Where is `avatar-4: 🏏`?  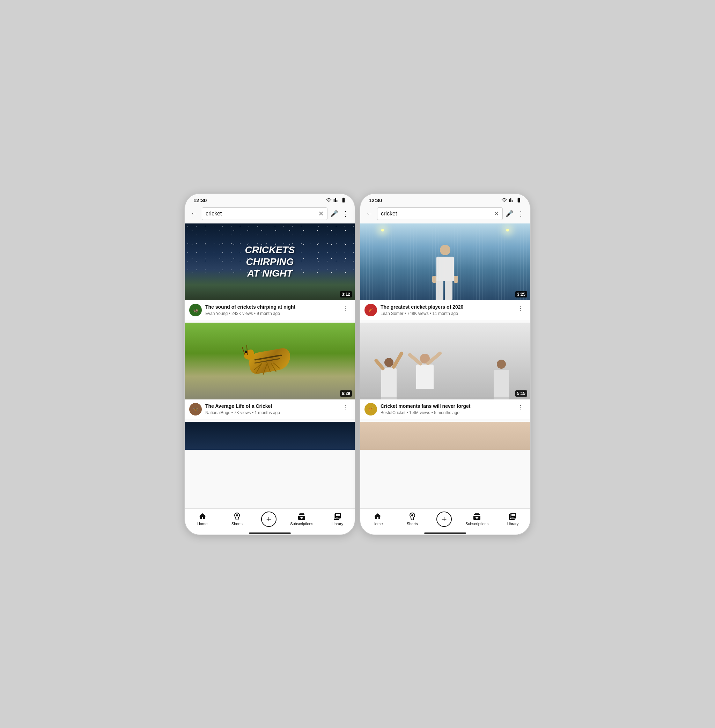 avatar-4: 🏏 is located at coordinates (371, 409).